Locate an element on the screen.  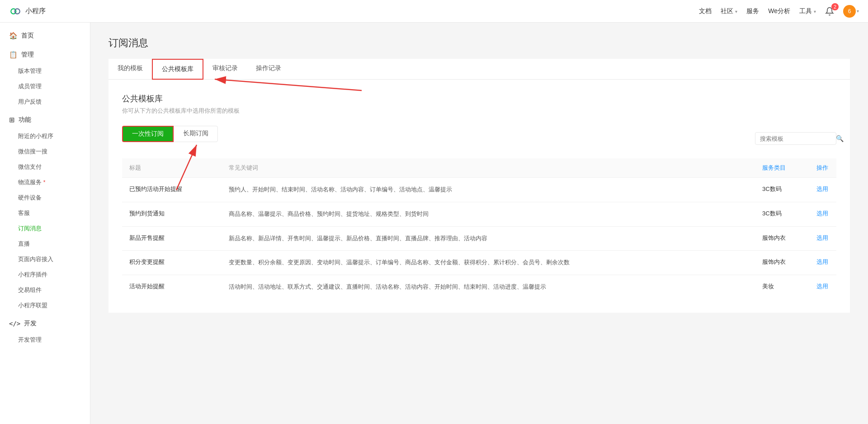
sidebar-section-dev: </> 开发 开发管理 is located at coordinates (45, 331).